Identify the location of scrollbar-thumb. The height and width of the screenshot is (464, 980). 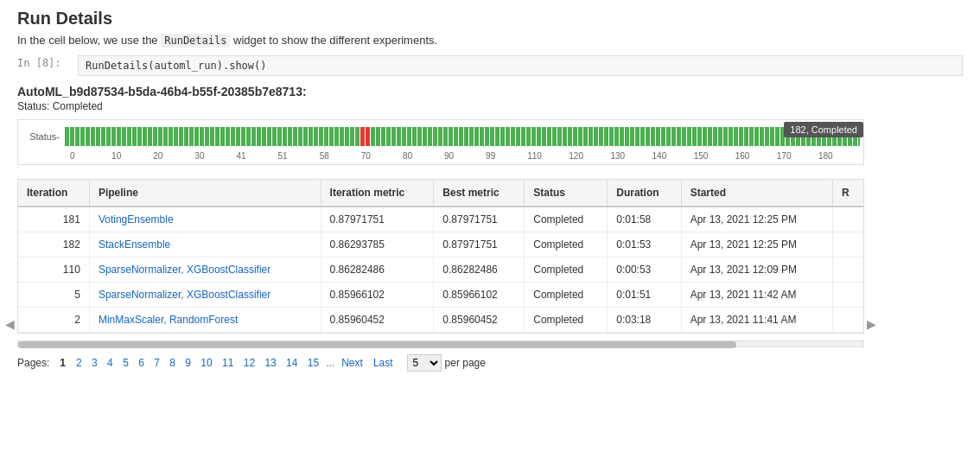
(377, 345).